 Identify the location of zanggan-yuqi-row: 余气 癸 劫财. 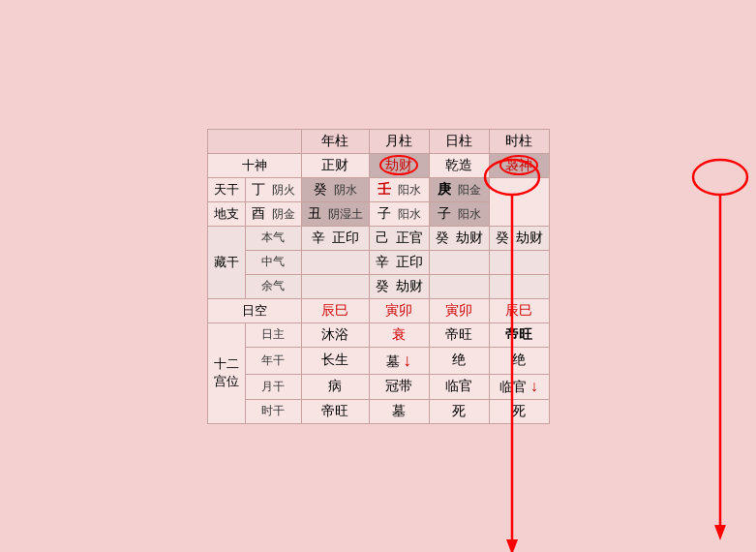
(378, 287).